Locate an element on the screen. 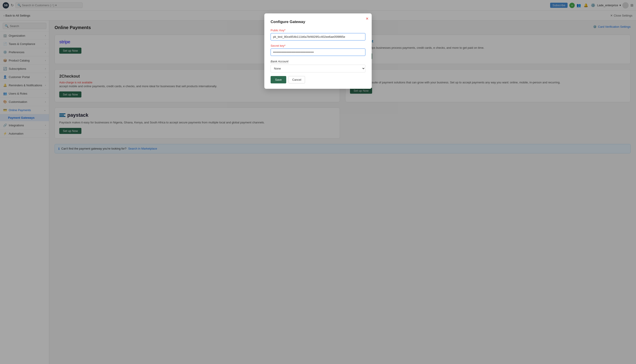  save-button: Save is located at coordinates (278, 80).